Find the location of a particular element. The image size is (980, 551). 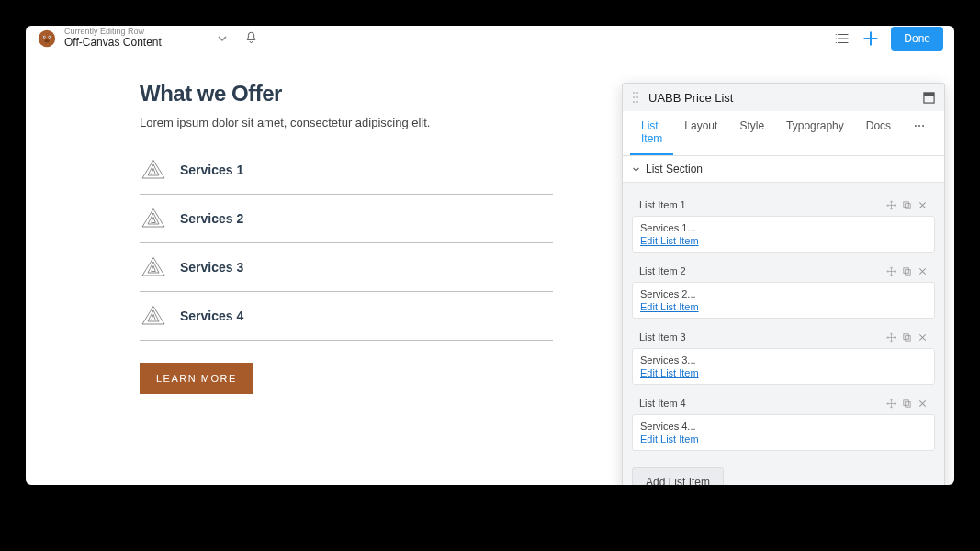

done-button: Done is located at coordinates (917, 39).